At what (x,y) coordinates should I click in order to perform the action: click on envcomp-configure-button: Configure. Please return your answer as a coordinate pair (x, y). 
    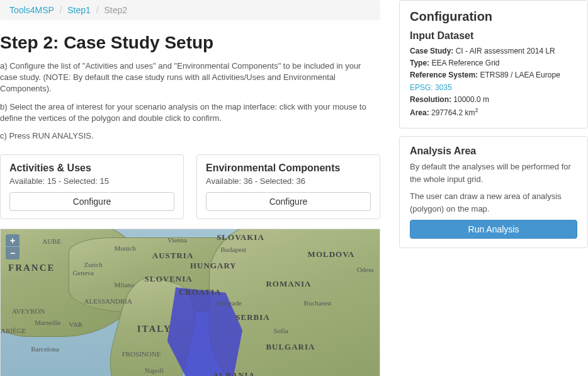
    Looking at the image, I should click on (288, 202).